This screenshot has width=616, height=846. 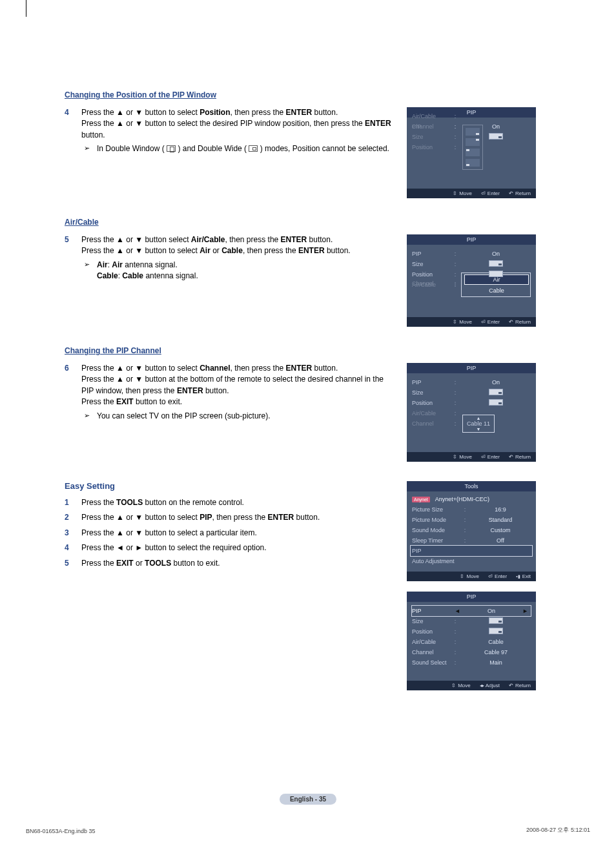 What do you see at coordinates (431, 642) in the screenshot?
I see `osd-label: Air/Cable` at bounding box center [431, 642].